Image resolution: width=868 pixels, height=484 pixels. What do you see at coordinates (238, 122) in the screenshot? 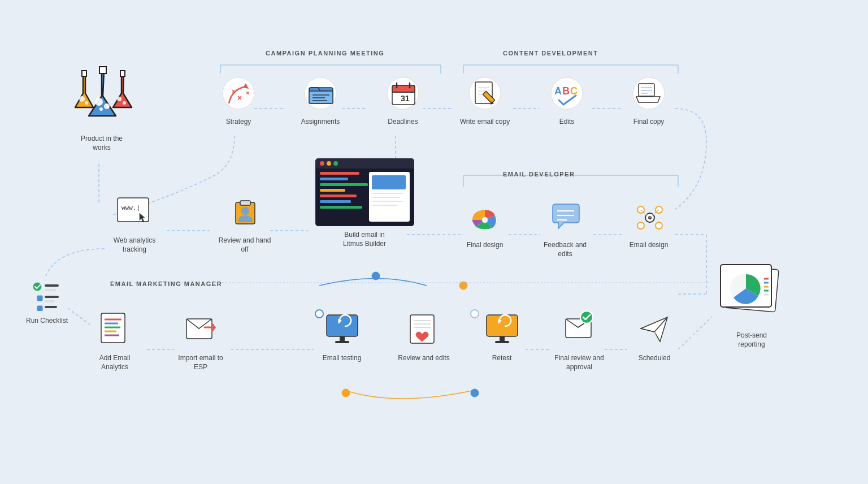
I see `strategy-label: Strategy` at bounding box center [238, 122].